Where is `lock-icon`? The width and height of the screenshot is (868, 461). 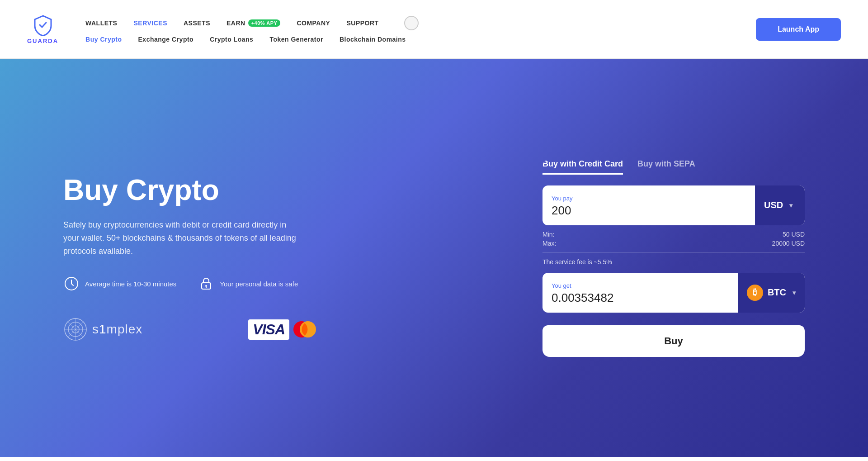
lock-icon is located at coordinates (206, 284).